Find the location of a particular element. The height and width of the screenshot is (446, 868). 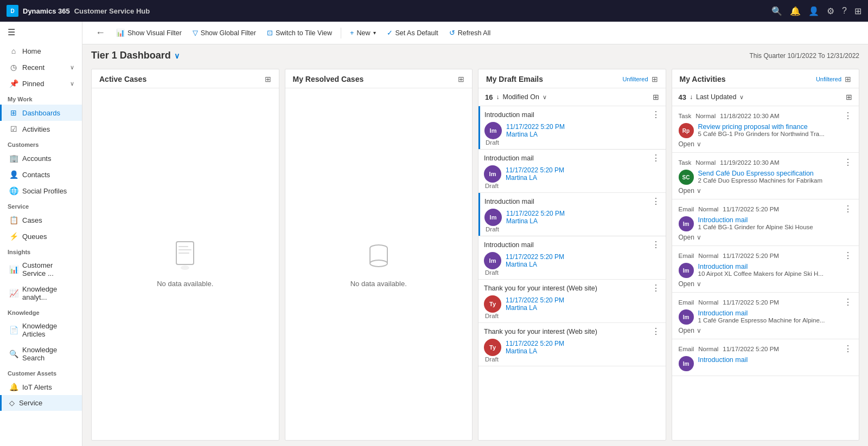

email-more-5: ⋮ is located at coordinates (656, 332).